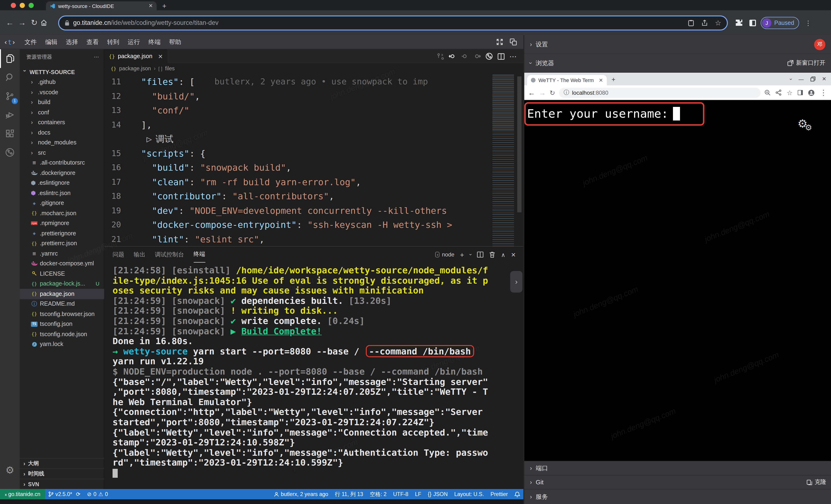 The width and height of the screenshot is (831, 504). I want to click on tree-item: .dockerignore, so click(62, 173).